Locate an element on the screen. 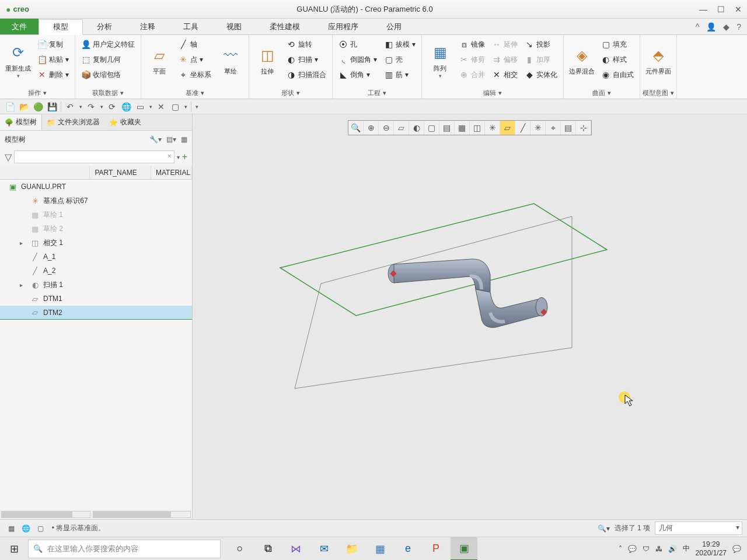  tree-item: ▦草绘 2 is located at coordinates (96, 229).